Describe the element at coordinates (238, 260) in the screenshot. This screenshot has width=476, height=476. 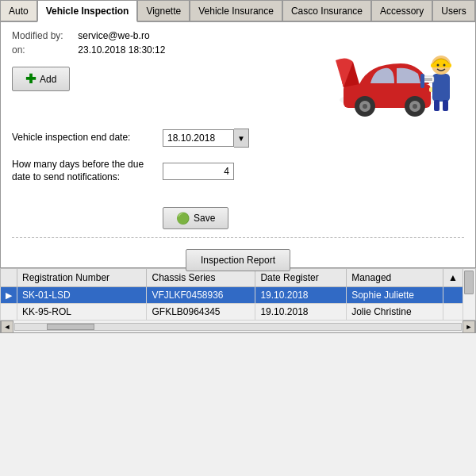
I see `inspection-report-button: Inspection Report` at that location.